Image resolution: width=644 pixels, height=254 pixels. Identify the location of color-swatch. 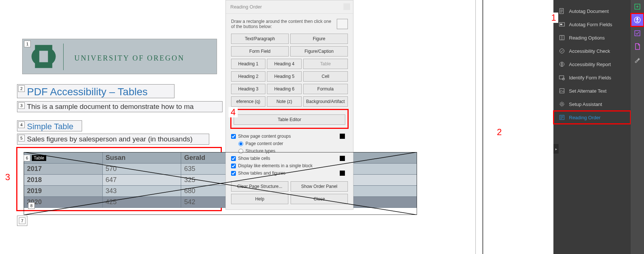
(342, 136).